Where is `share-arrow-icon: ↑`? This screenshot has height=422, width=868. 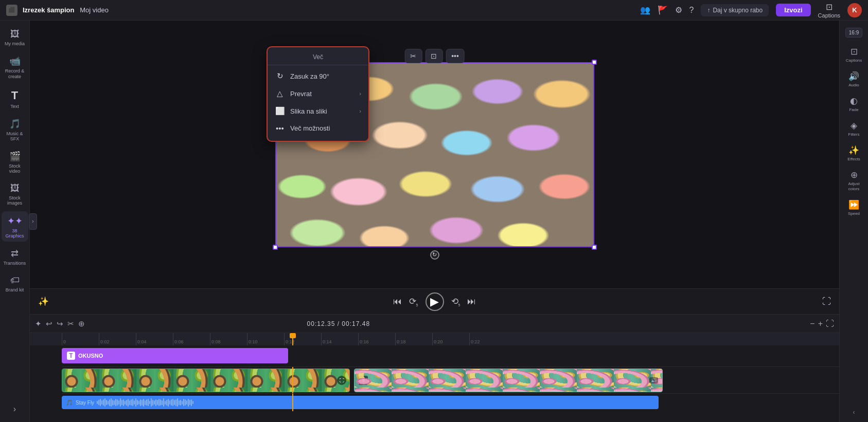 share-arrow-icon: ↑ is located at coordinates (708, 10).